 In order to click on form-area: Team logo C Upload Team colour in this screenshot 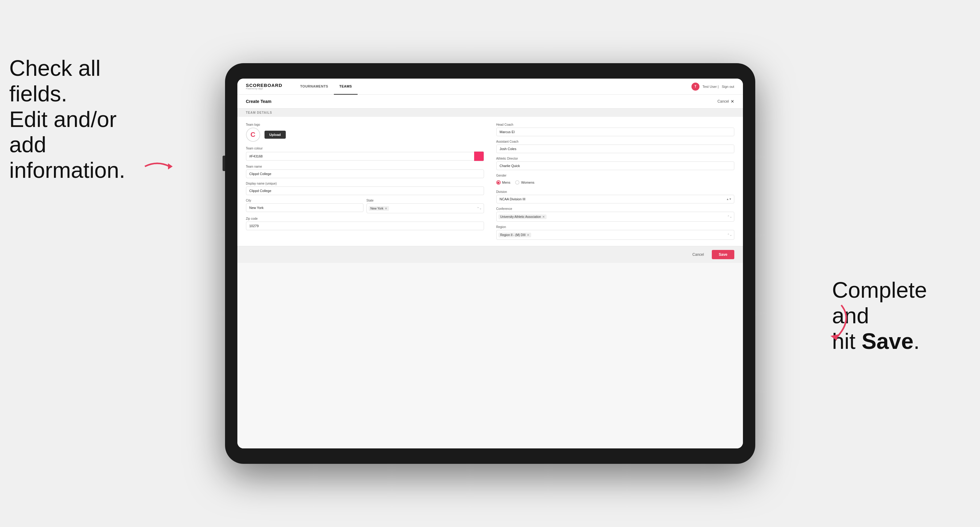, I will do `click(490, 181)`.